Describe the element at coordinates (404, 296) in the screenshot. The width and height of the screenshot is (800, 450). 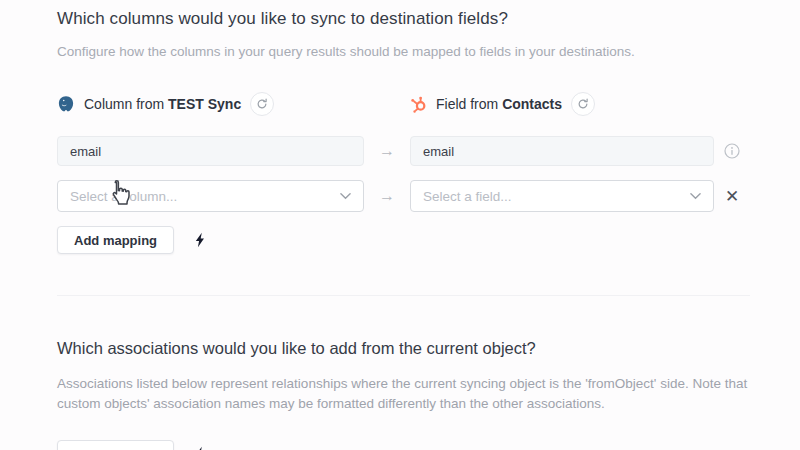
I see `section-divider` at that location.